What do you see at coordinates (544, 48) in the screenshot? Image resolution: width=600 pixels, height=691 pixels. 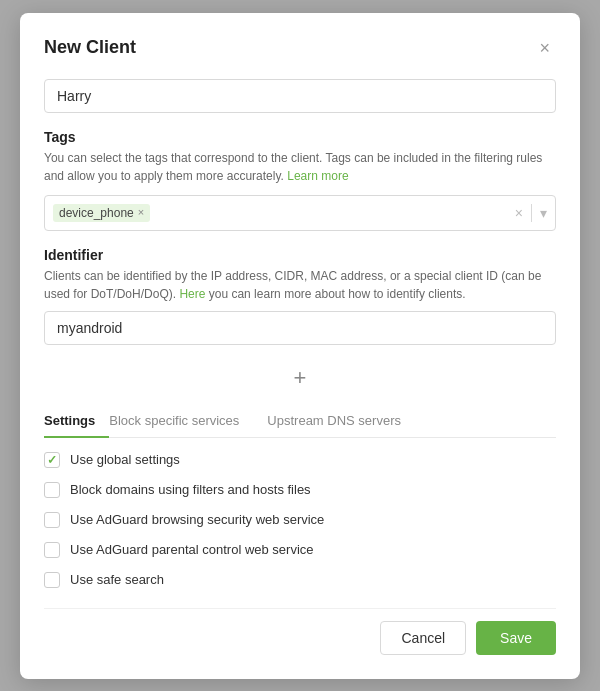 I see `close-button: ×` at bounding box center [544, 48].